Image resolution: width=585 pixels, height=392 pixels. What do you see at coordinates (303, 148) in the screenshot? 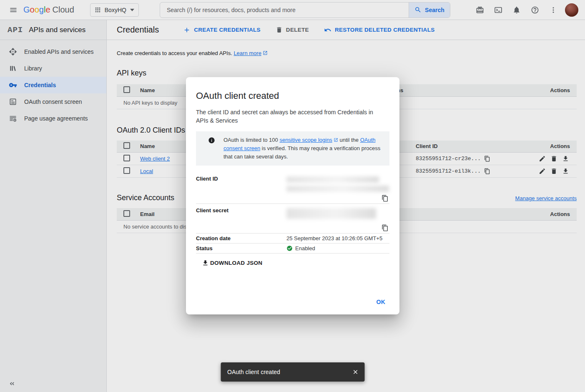
I see `notice-text: OAuth is limited to 100 sensitive scope …` at bounding box center [303, 148].